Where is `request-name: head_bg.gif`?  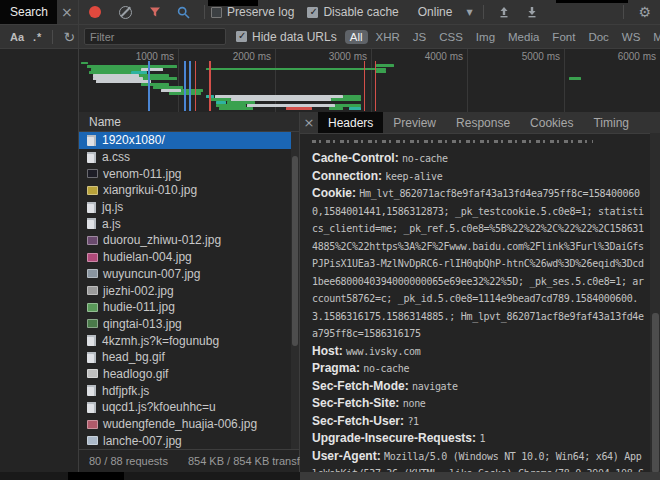 request-name: head_bg.gif is located at coordinates (134, 357).